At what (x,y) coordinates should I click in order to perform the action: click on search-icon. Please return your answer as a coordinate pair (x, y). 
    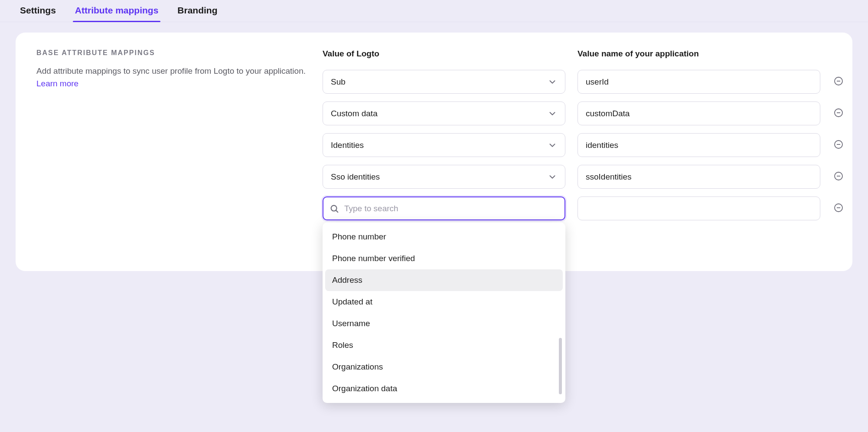
    Looking at the image, I should click on (334, 209).